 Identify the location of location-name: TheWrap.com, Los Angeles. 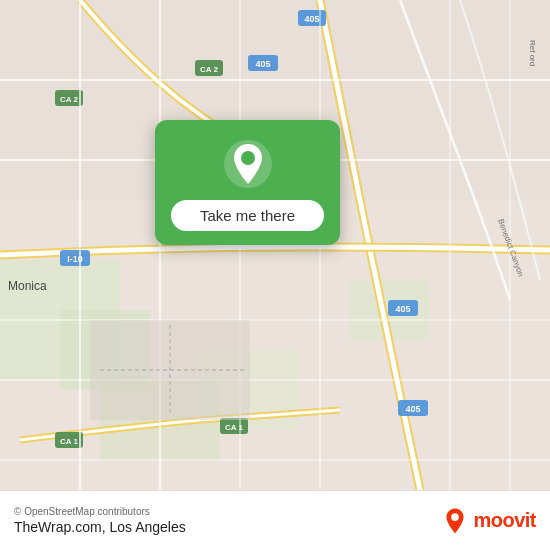
(100, 527).